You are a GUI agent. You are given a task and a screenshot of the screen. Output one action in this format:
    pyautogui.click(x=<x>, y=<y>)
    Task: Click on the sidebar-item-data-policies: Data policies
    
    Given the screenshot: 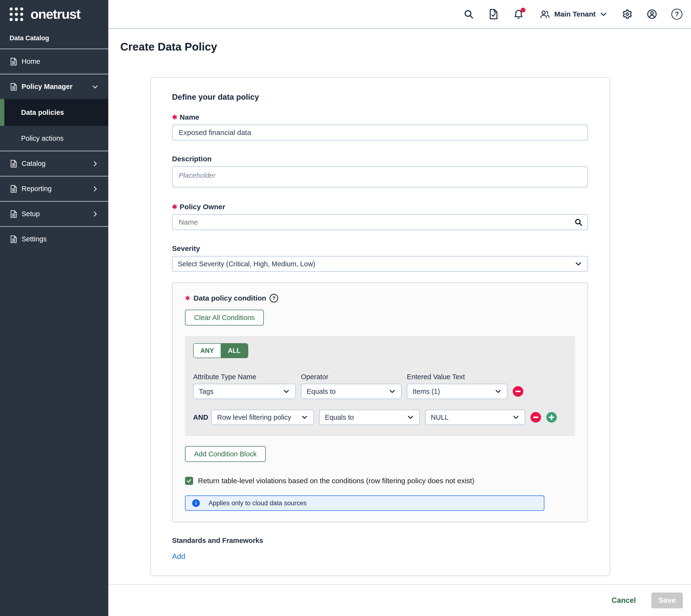 What is the action you would take?
    pyautogui.click(x=54, y=112)
    